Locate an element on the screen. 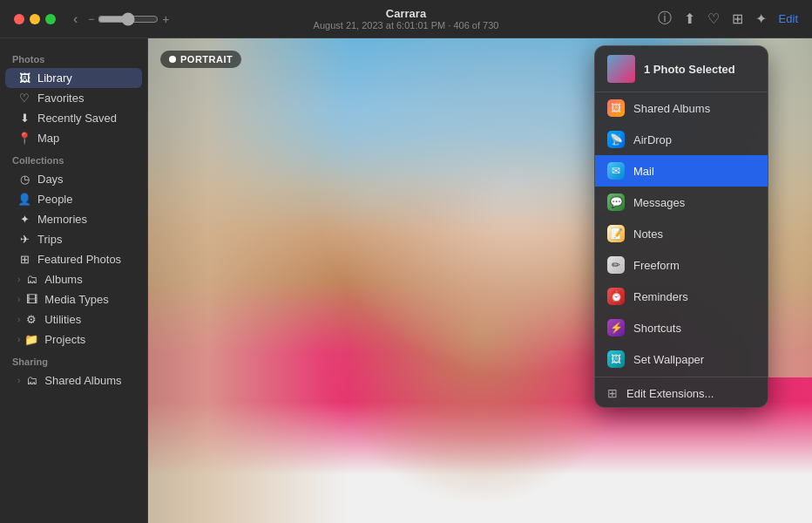  shared-albums-icon: 🗂 is located at coordinates (31, 380).